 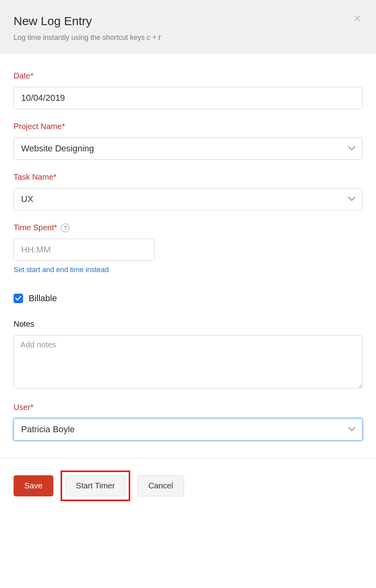 What do you see at coordinates (188, 149) in the screenshot?
I see `project-select-wrapper: Website Designing` at bounding box center [188, 149].